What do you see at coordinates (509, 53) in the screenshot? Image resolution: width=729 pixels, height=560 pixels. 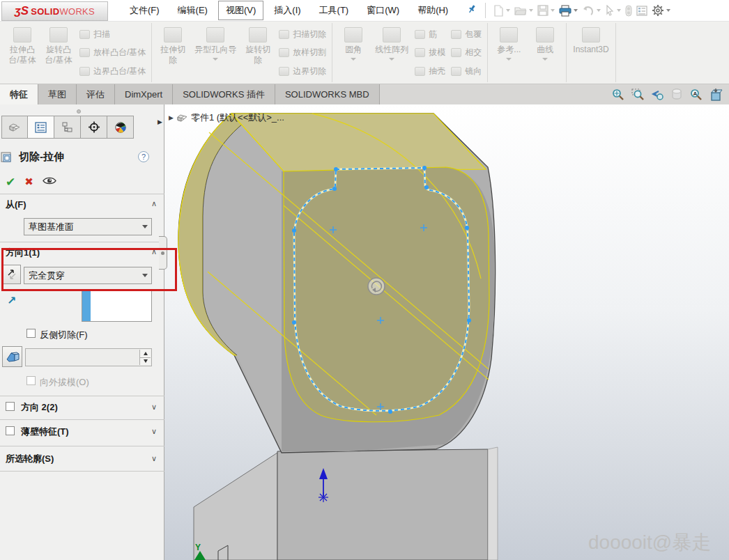 I see `reference-geometry-button: 参考...` at bounding box center [509, 53].